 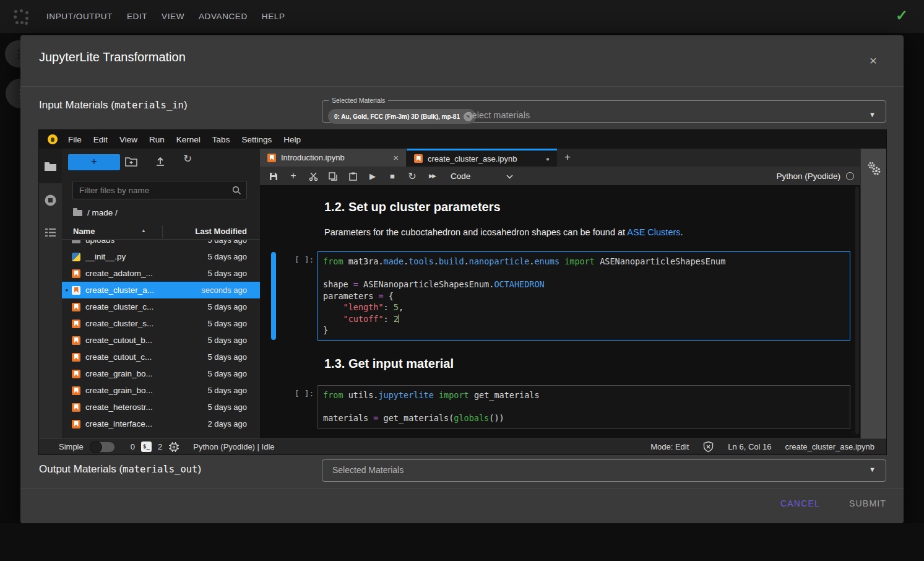 What do you see at coordinates (498, 115) in the screenshot?
I see `select-materials-placeholder: Select materials` at bounding box center [498, 115].